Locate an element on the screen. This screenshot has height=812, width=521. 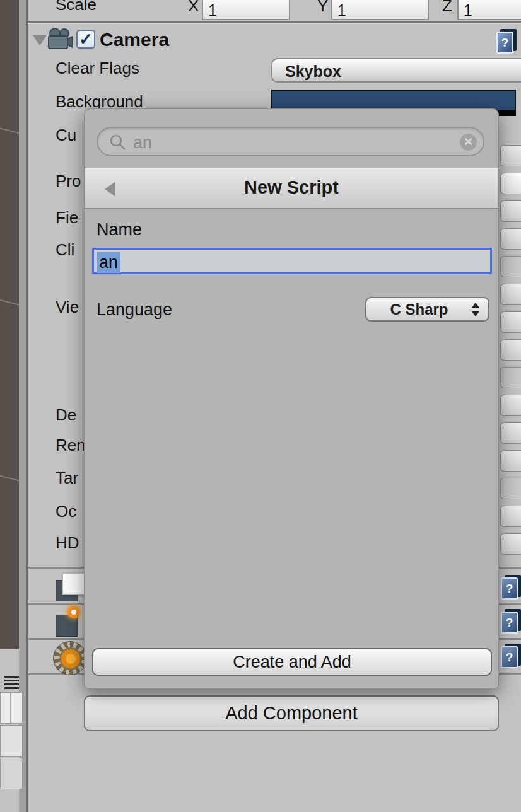
search-icon is located at coordinates (118, 144).